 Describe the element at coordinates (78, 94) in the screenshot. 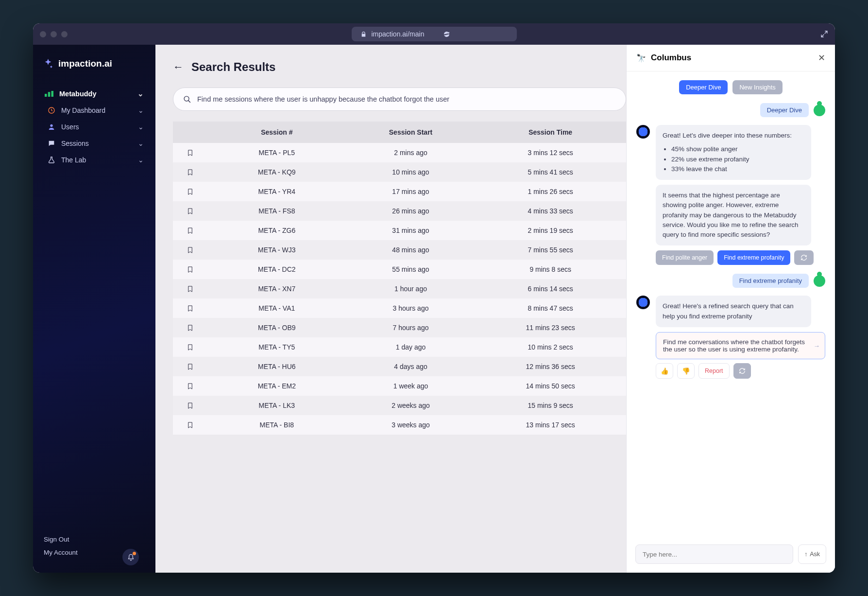

I see `nav-group-label: Metabuddy` at that location.